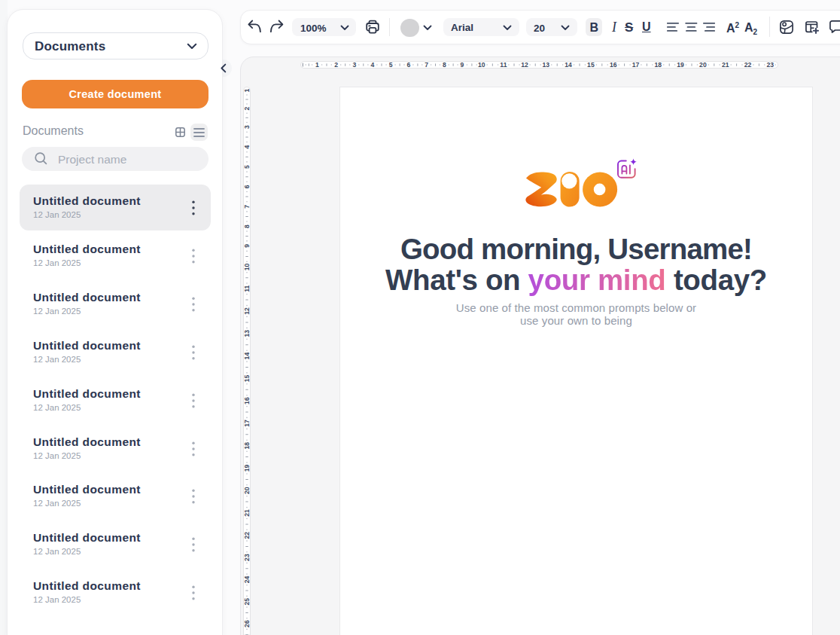  Describe the element at coordinates (247, 579) in the screenshot. I see `svg-text: 24` at that location.